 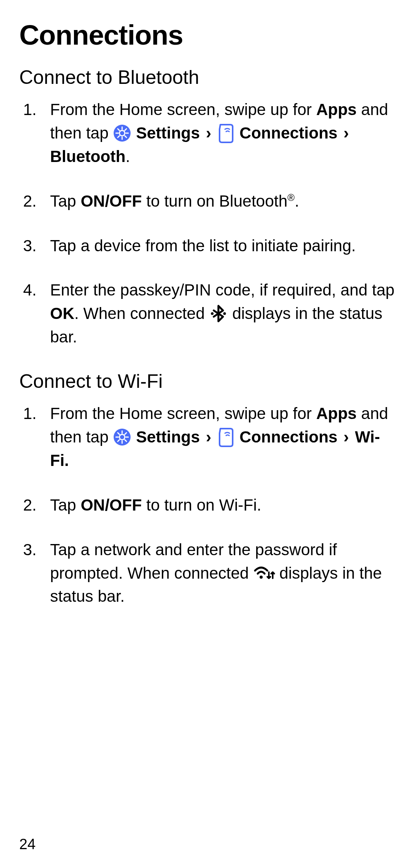 What do you see at coordinates (264, 573) in the screenshot?
I see `wifi-arrows-icon` at bounding box center [264, 573].